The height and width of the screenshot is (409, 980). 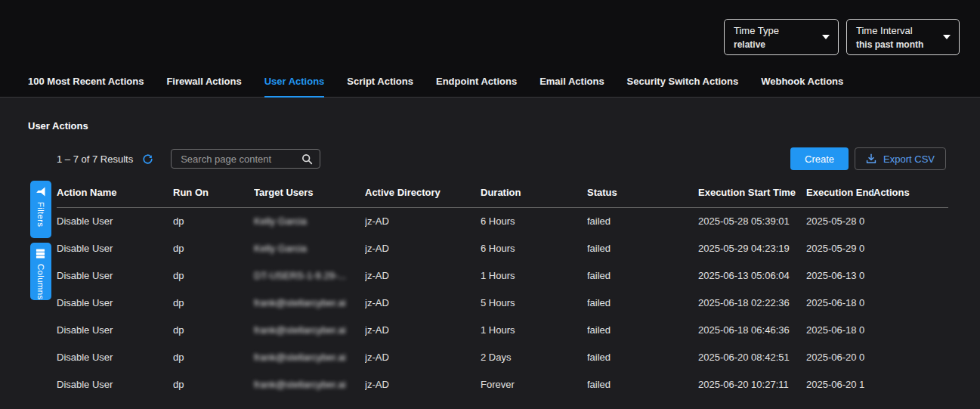 What do you see at coordinates (753, 222) in the screenshot?
I see `cell-execution-start-time: 2025-05-28 05:39:01` at bounding box center [753, 222].